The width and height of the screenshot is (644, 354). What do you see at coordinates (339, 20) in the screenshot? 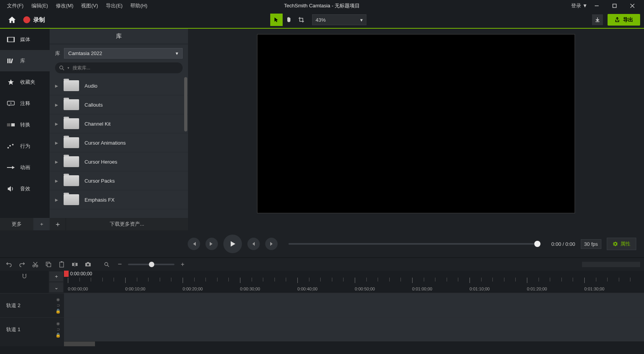
I see `canvas-zoom-select: 43% ▾` at bounding box center [339, 20].